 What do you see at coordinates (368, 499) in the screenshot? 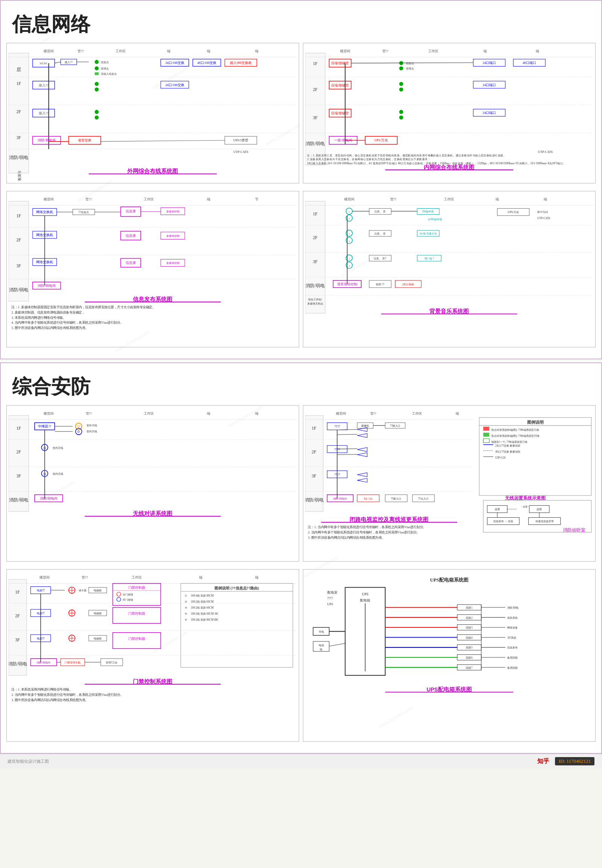
I see `svg-text: 1台 1台` at bounding box center [368, 499].